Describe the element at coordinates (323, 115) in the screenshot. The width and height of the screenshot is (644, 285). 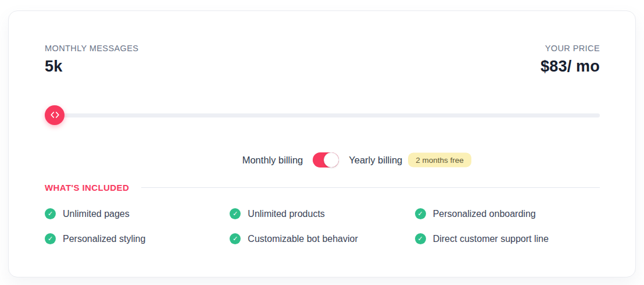
I see `slider-track` at that location.